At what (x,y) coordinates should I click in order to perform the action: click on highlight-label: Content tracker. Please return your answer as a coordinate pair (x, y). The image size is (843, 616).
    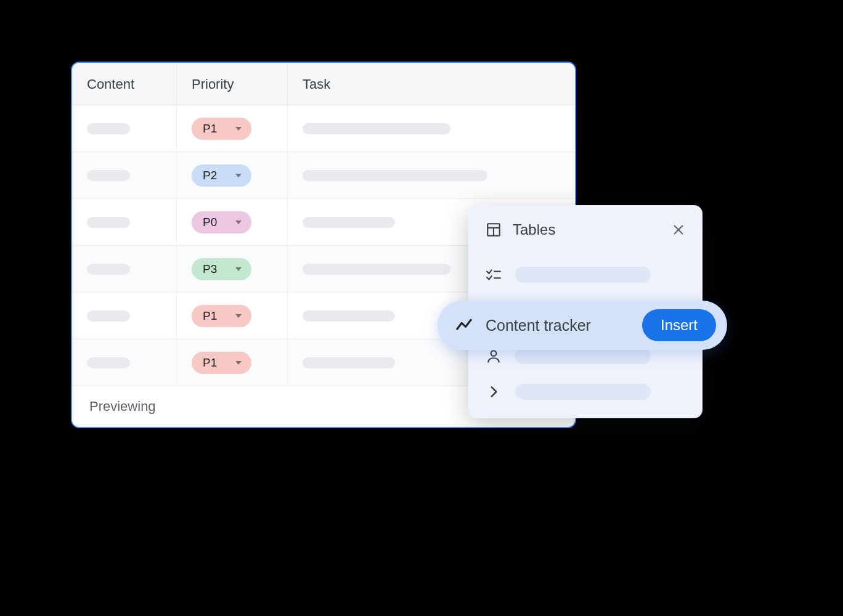
    Looking at the image, I should click on (558, 325).